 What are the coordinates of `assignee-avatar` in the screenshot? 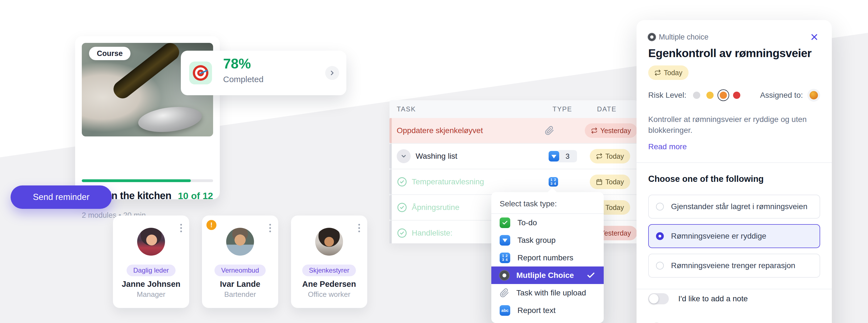 It's located at (814, 95).